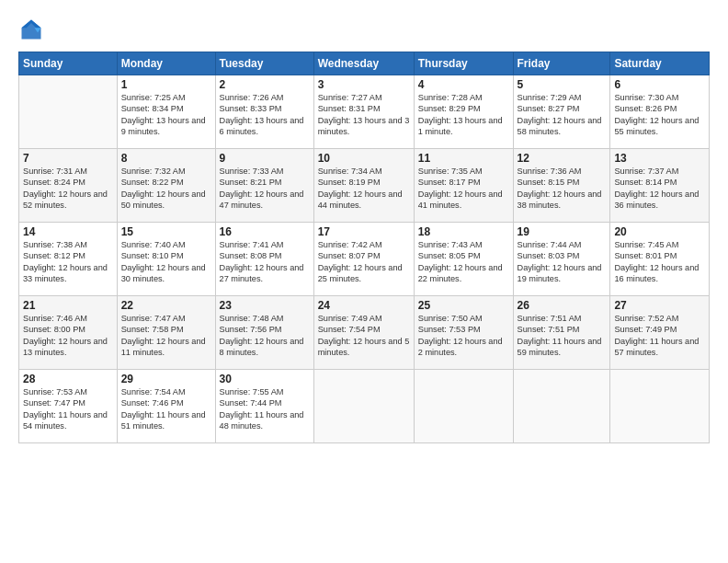  Describe the element at coordinates (166, 409) in the screenshot. I see `day-info: Sunrise: 7:54 AM Sunset: 7:46 PM Dayligh…` at that location.